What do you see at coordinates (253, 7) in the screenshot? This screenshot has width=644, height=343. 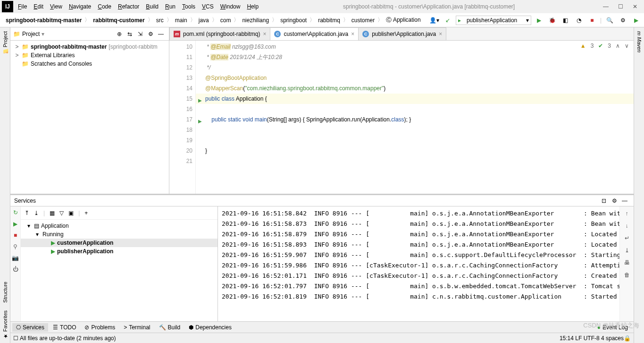 I see `menu-help: Help` at bounding box center [253, 7].